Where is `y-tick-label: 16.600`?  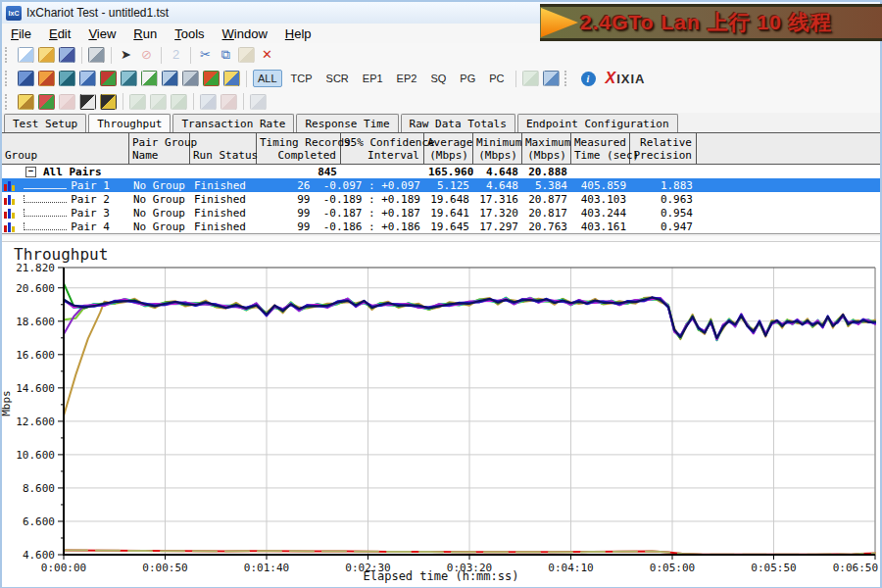
y-tick-label: 16.600 is located at coordinates (35, 355).